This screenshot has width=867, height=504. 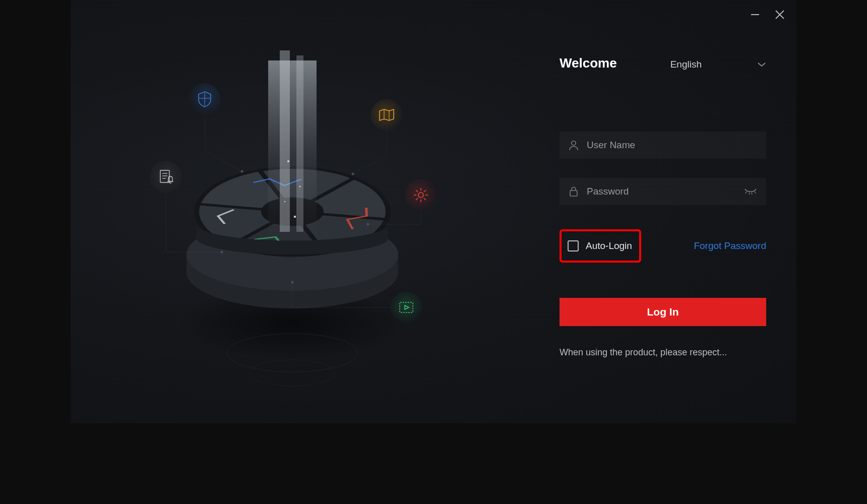 What do you see at coordinates (421, 195) in the screenshot?
I see `gear-icon` at bounding box center [421, 195].